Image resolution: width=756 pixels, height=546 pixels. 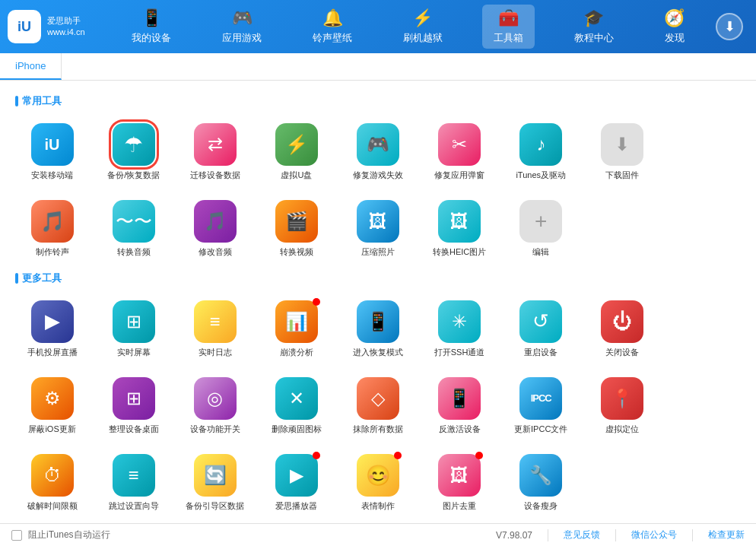 What do you see at coordinates (377, 406) in the screenshot?
I see `tool-wipe-data: ◇ 抹除所有数据` at bounding box center [377, 406].